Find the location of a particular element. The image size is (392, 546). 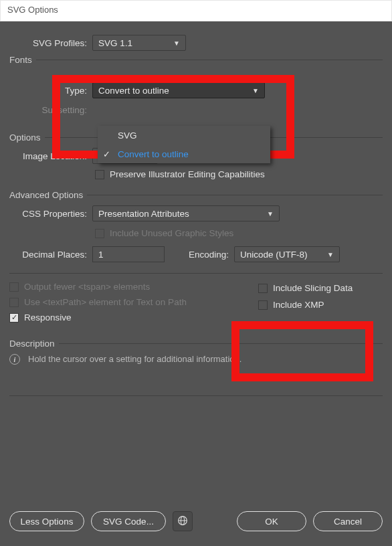

css-properties-select: Presentation Attributes ▼ is located at coordinates (186, 213).